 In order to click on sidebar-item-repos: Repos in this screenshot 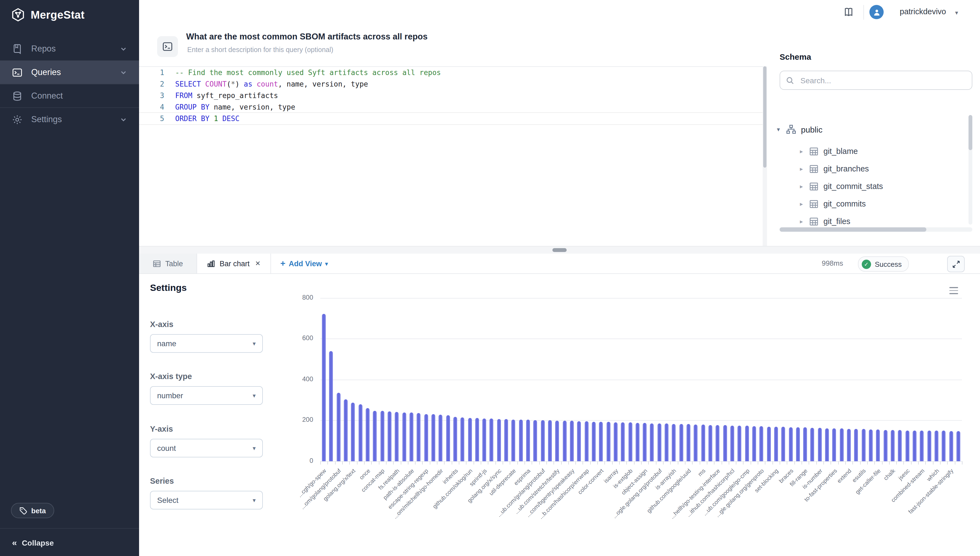, I will do `click(69, 49)`.